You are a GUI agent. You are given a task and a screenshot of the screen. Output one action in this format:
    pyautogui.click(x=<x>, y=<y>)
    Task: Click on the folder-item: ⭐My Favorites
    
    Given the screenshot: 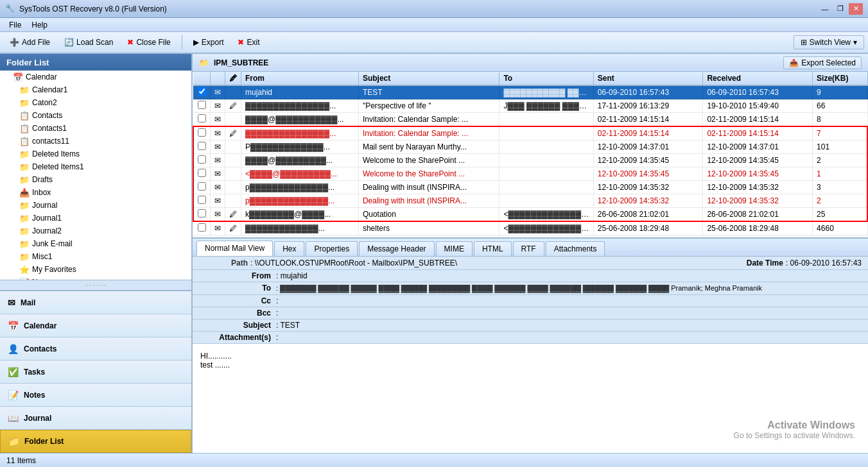 What is the action you would take?
    pyautogui.click(x=96, y=269)
    